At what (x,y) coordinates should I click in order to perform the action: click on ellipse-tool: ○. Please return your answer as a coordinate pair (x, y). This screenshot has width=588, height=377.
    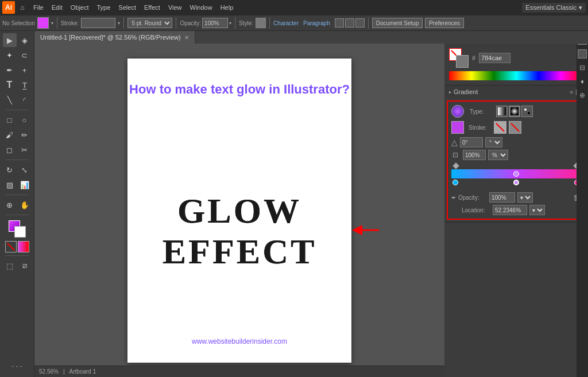
    Looking at the image, I should click on (25, 120).